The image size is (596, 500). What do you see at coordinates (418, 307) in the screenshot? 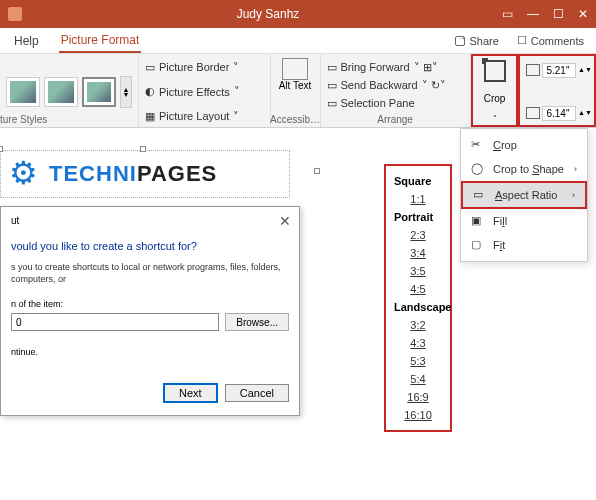
I see `landscape-header: Landscape` at bounding box center [418, 307].